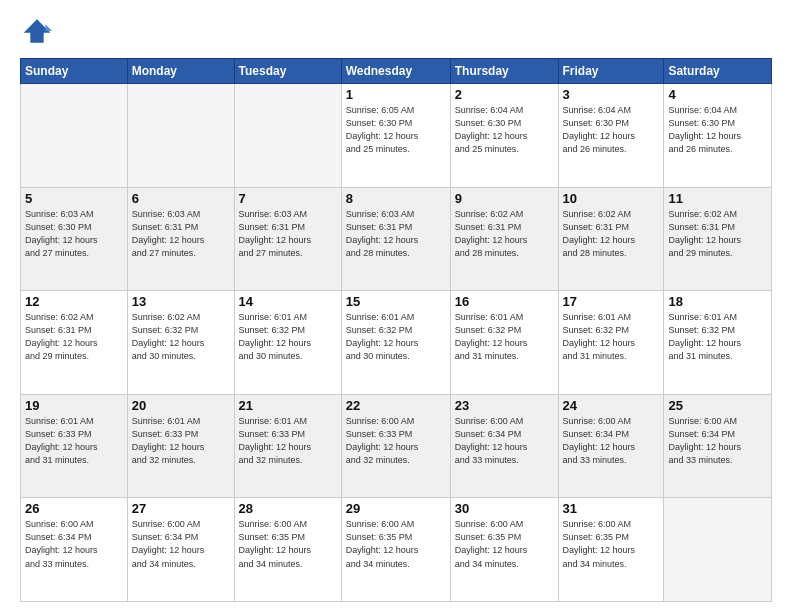  Describe the element at coordinates (718, 406) in the screenshot. I see `day-number: 25` at that location.